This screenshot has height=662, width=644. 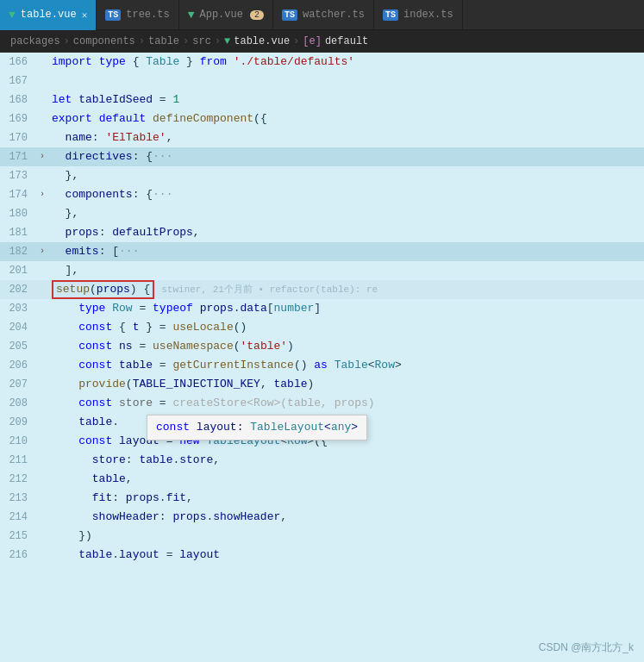 I want to click on code-line-204: 204 const { t } = useLocale(), so click(x=322, y=328).